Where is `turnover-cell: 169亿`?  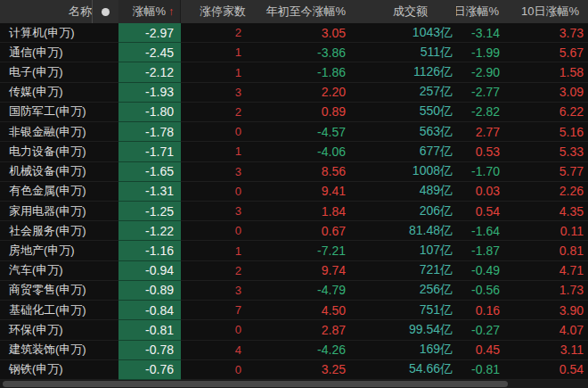
turnover-cell: 169亿 is located at coordinates (403, 351).